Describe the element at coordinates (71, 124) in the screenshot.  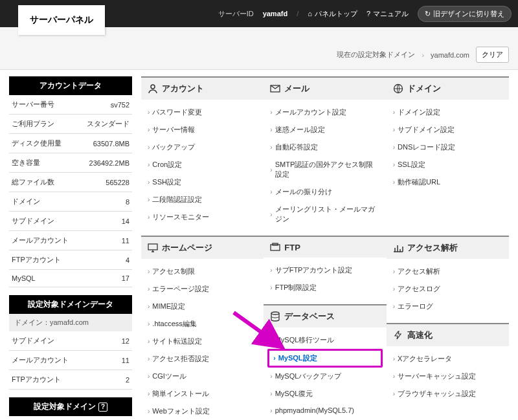
I see `table-row: ご利用プランスタンダード` at that location.